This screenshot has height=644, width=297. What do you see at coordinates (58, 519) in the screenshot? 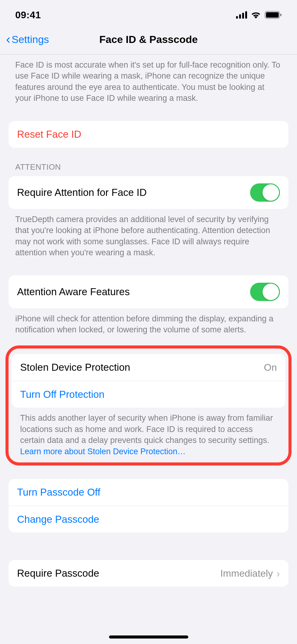
I see `change-passcode-label: Change Passcode` at bounding box center [58, 519].